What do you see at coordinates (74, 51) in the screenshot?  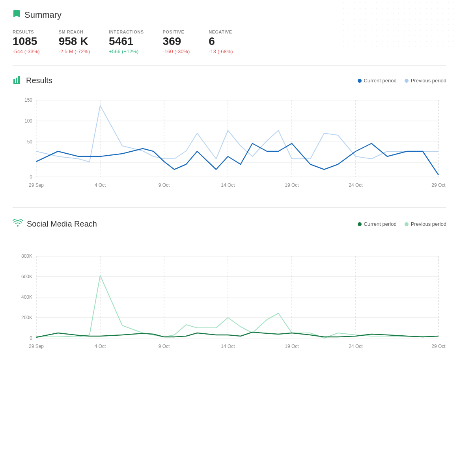 I see `metric-smreach-change: -2.5 M (-72%)` at bounding box center [74, 51].